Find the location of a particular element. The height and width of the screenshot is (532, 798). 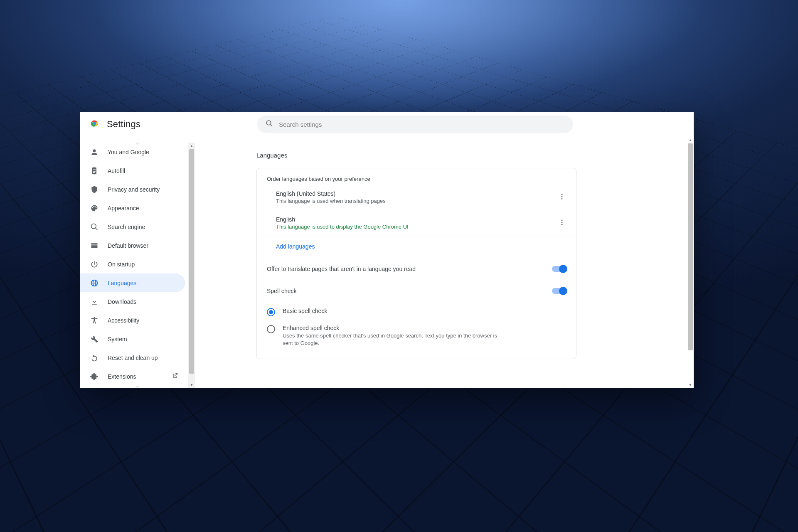

sidebar-item-appearance: Appearance is located at coordinates (134, 208).